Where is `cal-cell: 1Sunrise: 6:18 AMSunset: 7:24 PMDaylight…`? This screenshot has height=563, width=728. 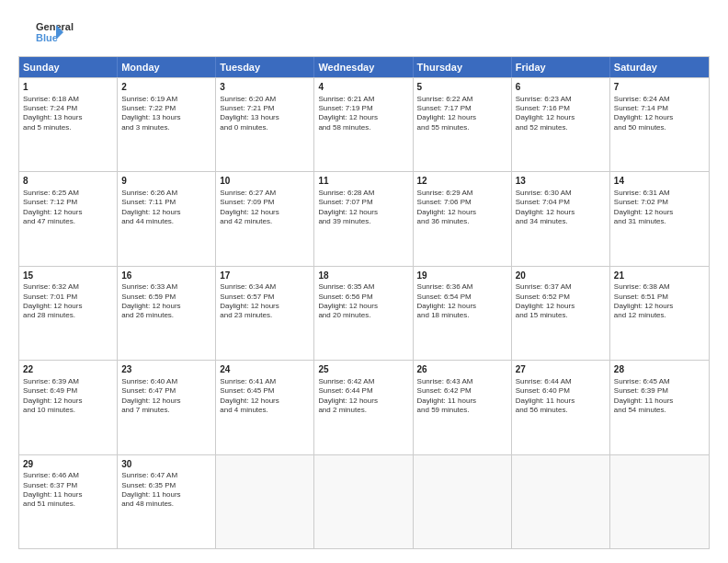 cal-cell: 1Sunrise: 6:18 AMSunset: 7:24 PMDaylight… is located at coordinates (68, 125).